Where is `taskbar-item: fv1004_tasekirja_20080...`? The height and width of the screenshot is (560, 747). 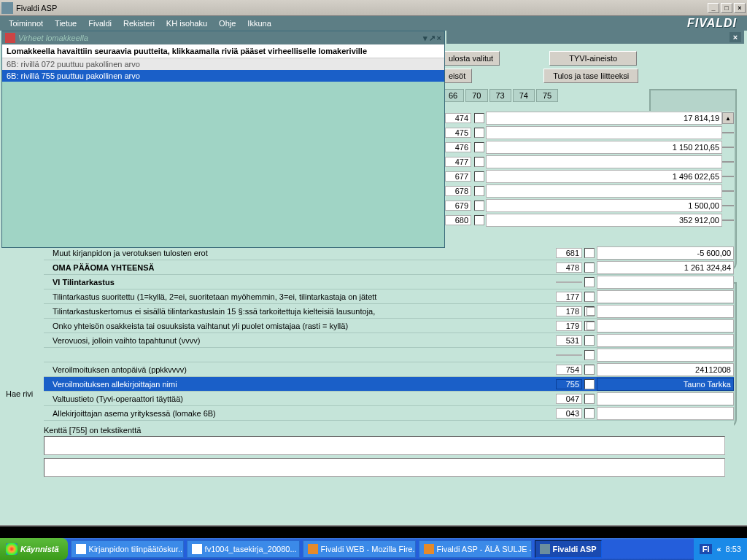 taskbar-item: fv1004_tasekirja_20080... is located at coordinates (244, 549).